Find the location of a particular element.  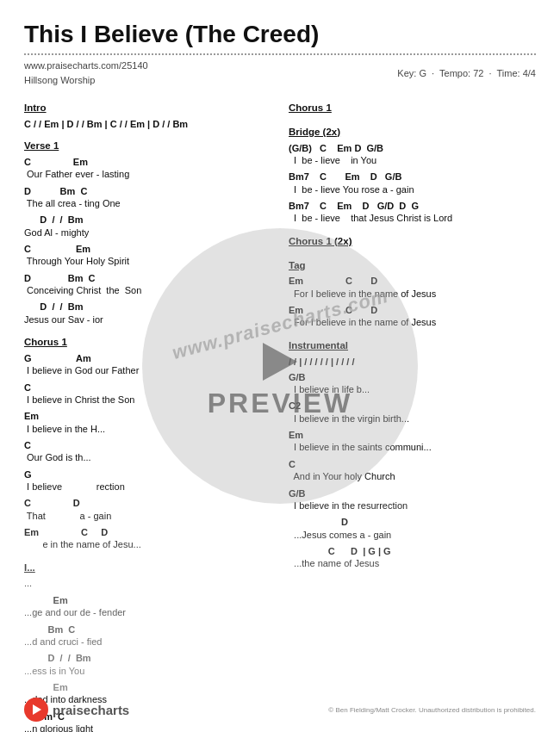

stanza: C Our God is th... is located at coordinates (148, 452).